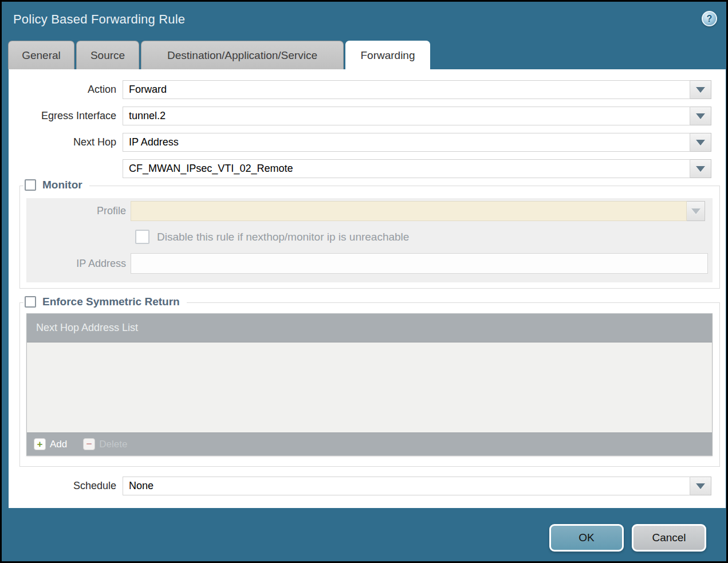  Describe the element at coordinates (669, 538) in the screenshot. I see `cancel-button: Cancel` at that location.